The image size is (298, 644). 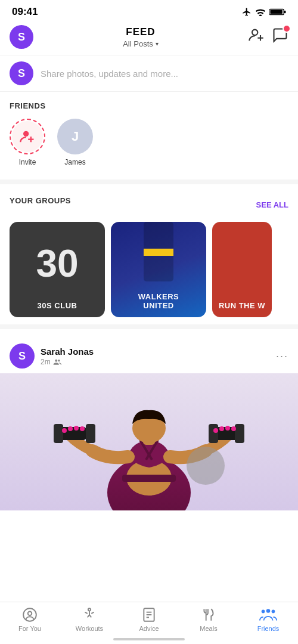 I want to click on header-subtitle-text: All Posts, so click(x=138, y=44).